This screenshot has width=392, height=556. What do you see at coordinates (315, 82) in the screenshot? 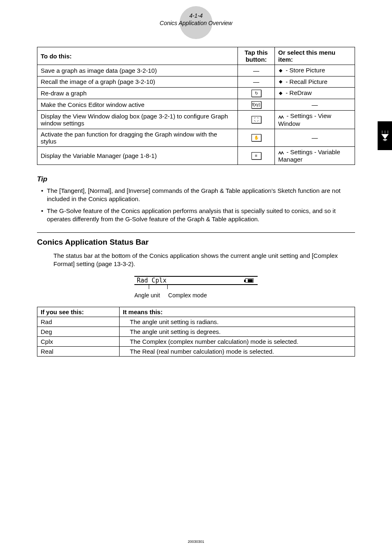
I see `menu-cell: - Recall Picture` at bounding box center [315, 82].